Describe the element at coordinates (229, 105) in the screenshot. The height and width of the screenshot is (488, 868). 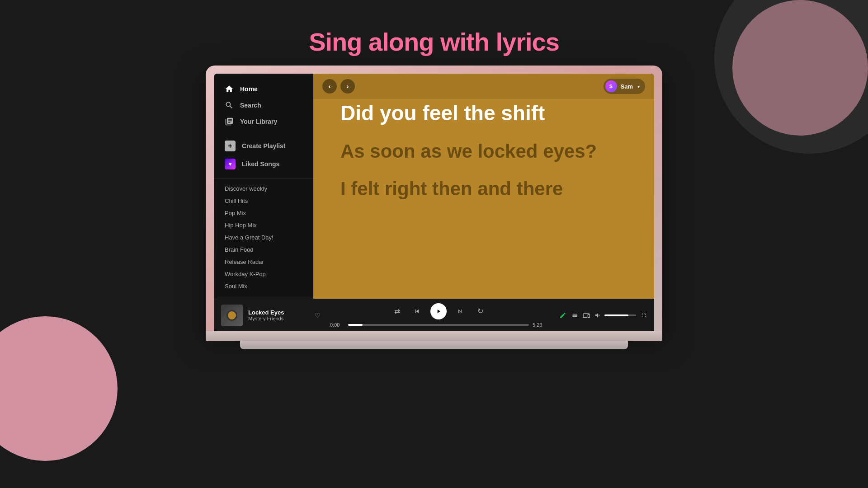
I see `search-icon` at that location.